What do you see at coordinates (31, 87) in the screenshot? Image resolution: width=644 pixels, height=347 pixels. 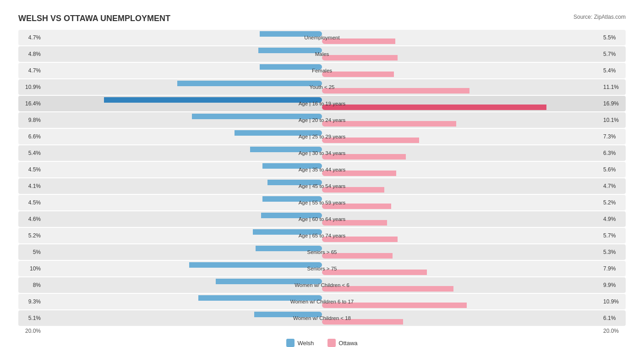 I see `left-value: 10.9%` at bounding box center [31, 87].